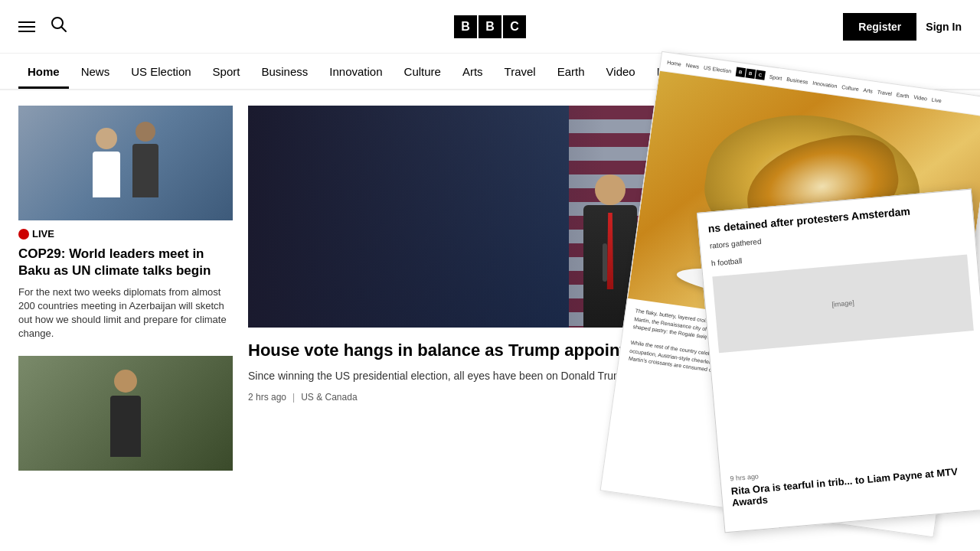  What do you see at coordinates (668, 72) in the screenshot?
I see `nav-item-live: Live` at bounding box center [668, 72].